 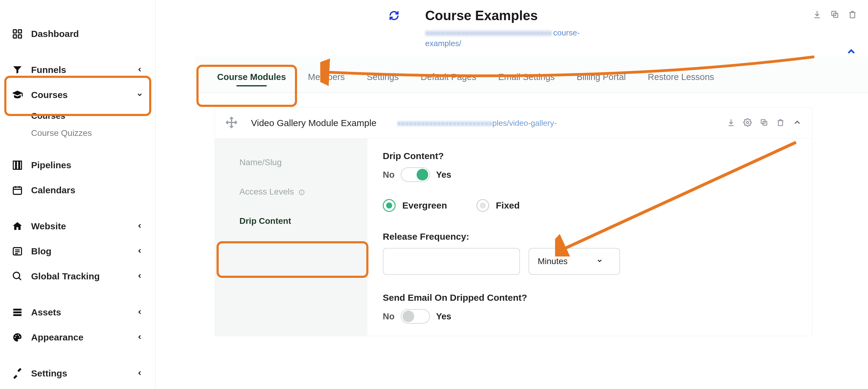 I want to click on drip-content-heading: Drip Content?, so click(x=590, y=156).